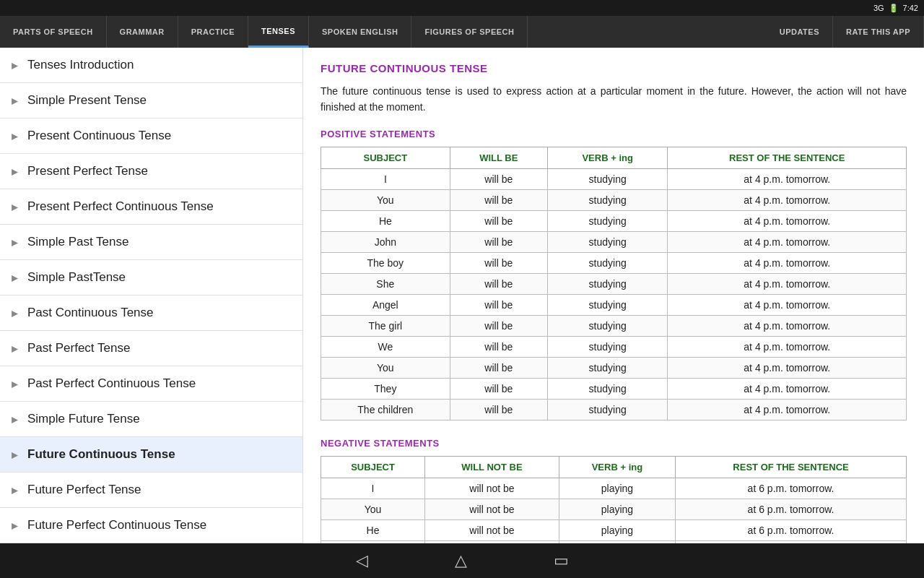 Image resolution: width=924 pixels, height=578 pixels. What do you see at coordinates (385, 305) in the screenshot?
I see `table-cell: Angel` at bounding box center [385, 305].